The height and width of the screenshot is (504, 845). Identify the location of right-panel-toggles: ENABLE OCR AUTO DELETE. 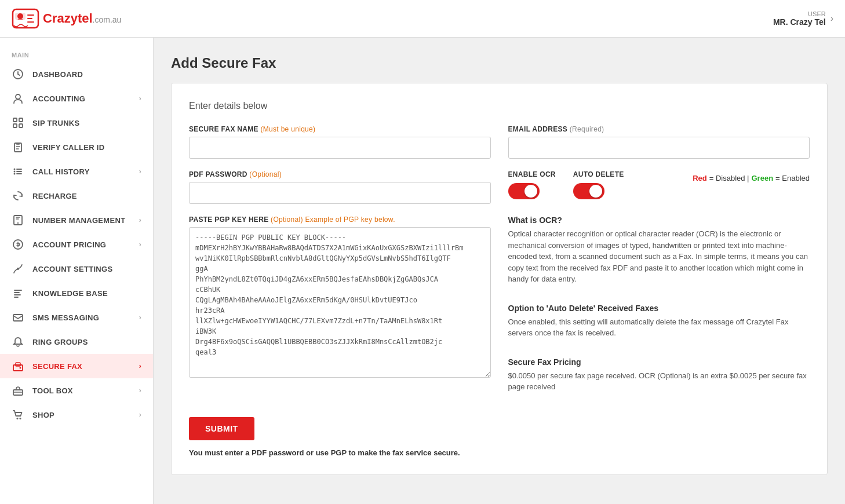
(660, 187).